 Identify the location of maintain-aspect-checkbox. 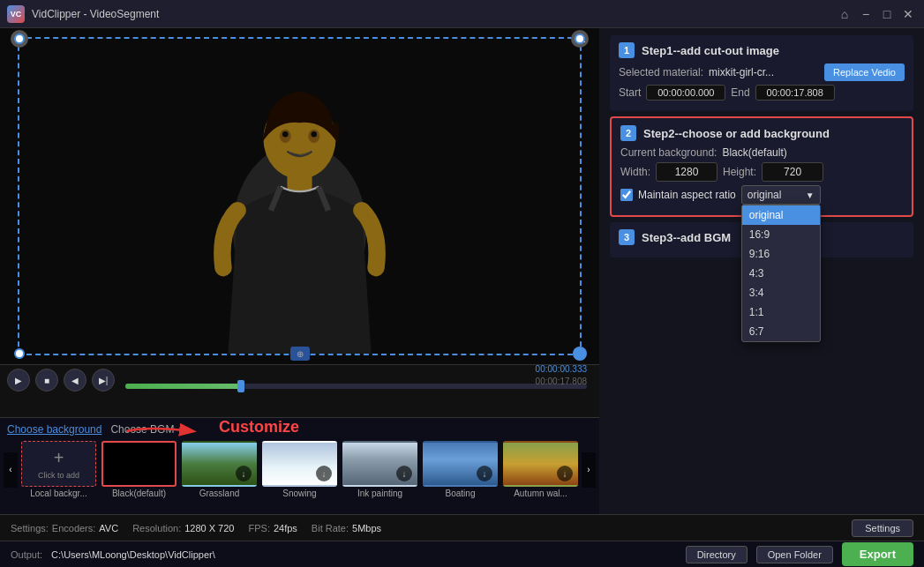
(627, 195).